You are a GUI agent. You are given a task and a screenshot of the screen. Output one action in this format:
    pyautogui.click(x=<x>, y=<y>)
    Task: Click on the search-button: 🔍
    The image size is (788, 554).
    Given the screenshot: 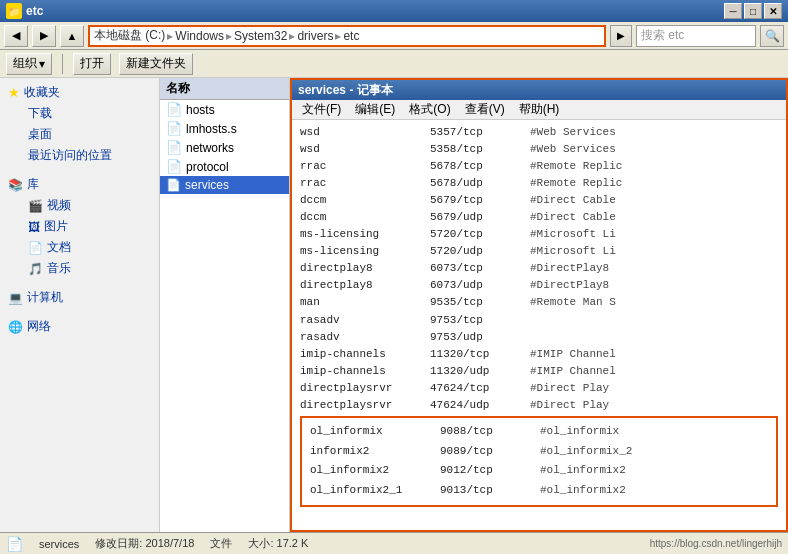 What is the action you would take?
    pyautogui.click(x=772, y=36)
    